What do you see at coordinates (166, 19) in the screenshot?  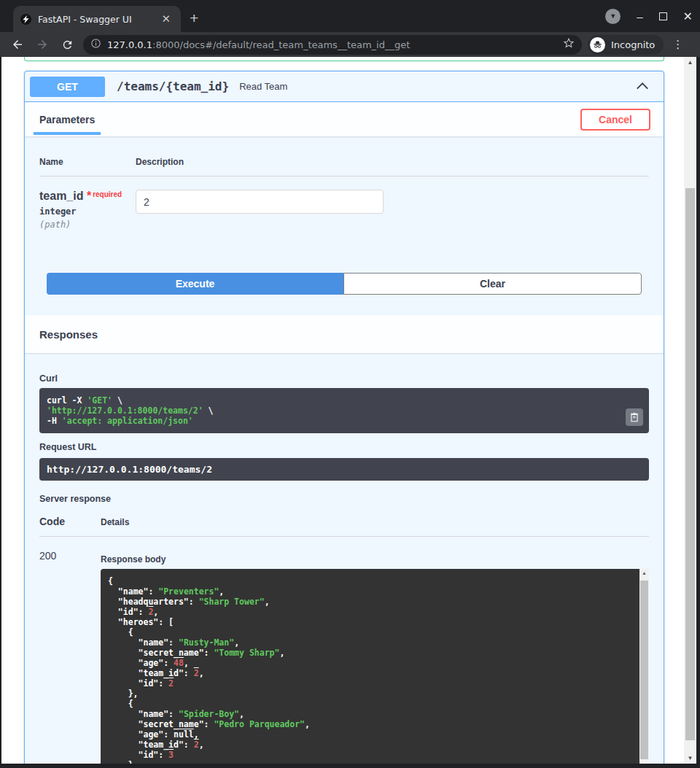 I see `tab-close-icon: ✕` at bounding box center [166, 19].